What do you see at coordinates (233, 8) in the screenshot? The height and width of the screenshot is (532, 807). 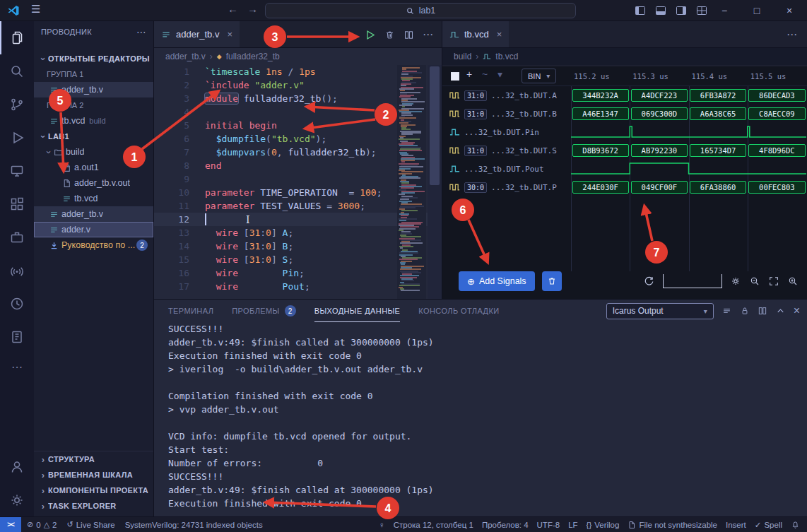 I see `back-icon: ←` at bounding box center [233, 8].